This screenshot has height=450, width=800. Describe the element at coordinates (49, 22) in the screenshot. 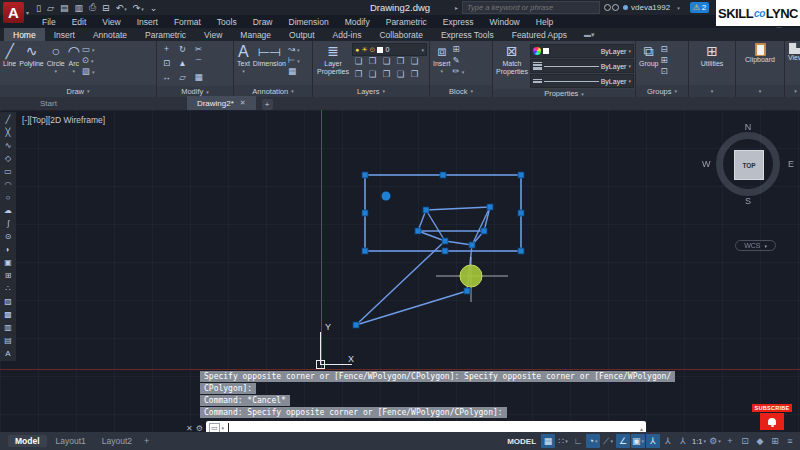

I see `menu-file: File` at that location.